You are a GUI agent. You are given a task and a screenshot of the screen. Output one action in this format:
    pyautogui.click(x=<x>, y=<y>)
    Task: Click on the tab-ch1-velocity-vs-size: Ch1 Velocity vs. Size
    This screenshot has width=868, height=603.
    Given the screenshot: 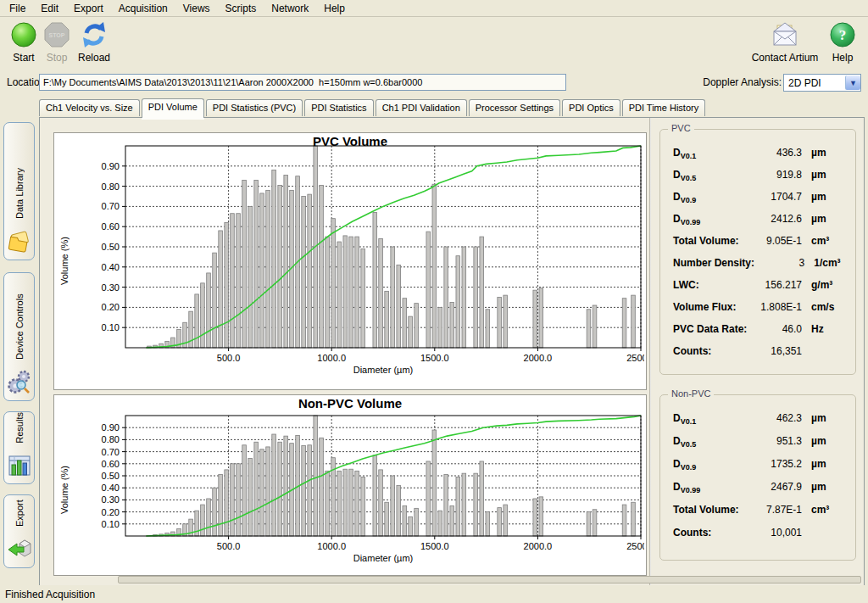 What is the action you would take?
    pyautogui.click(x=90, y=108)
    